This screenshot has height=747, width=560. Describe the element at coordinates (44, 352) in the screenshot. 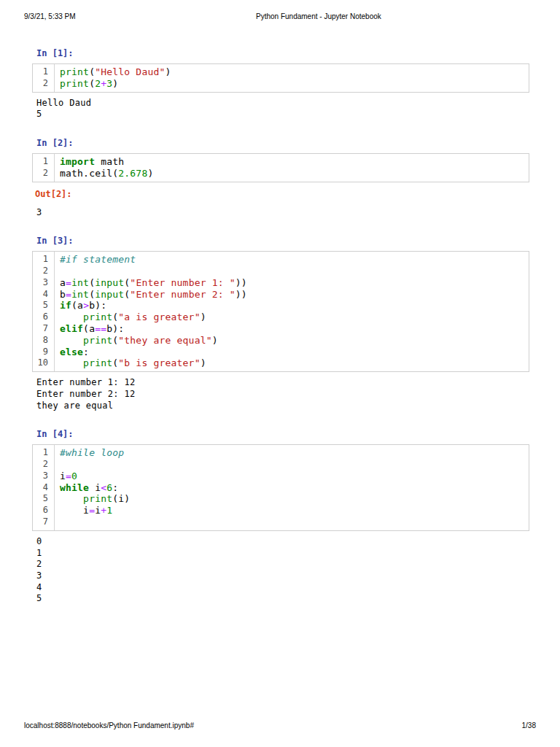

I see `line-number: 9` at that location.